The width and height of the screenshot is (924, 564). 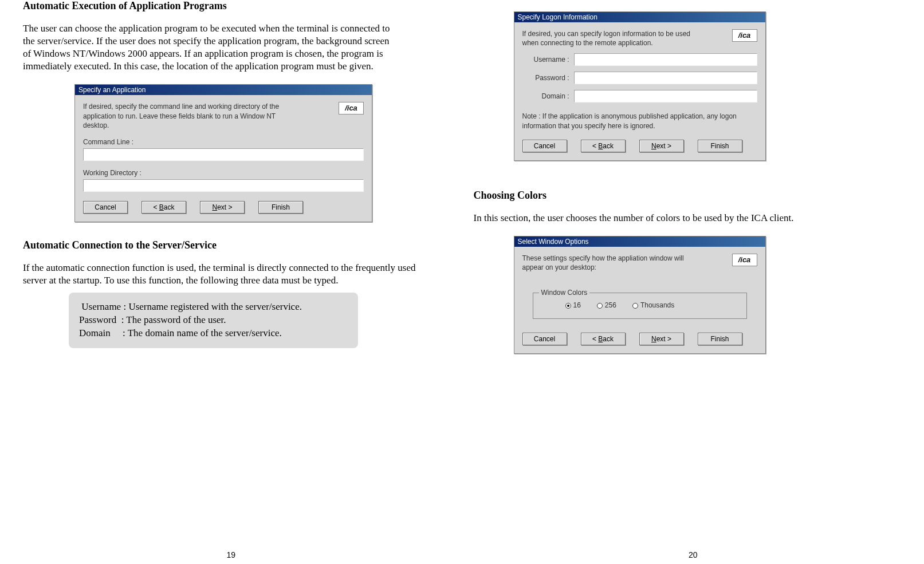 What do you see at coordinates (640, 295) in the screenshot?
I see `dialog-select-window-options: Select Window Options These settings spe…` at bounding box center [640, 295].